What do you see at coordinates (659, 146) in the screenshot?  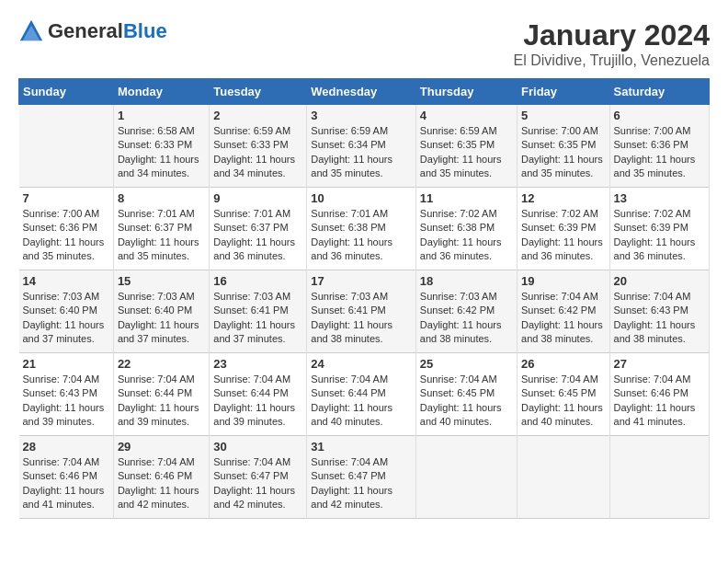 I see `table-row: 6Sunrise: 7:00 AMSunset: 6:36 PMDaylight…` at bounding box center [659, 146].